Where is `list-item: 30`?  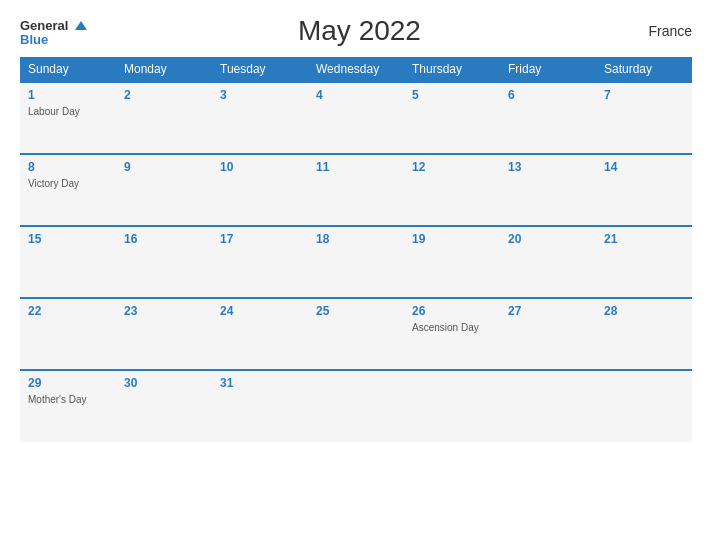 list-item: 30 is located at coordinates (164, 406).